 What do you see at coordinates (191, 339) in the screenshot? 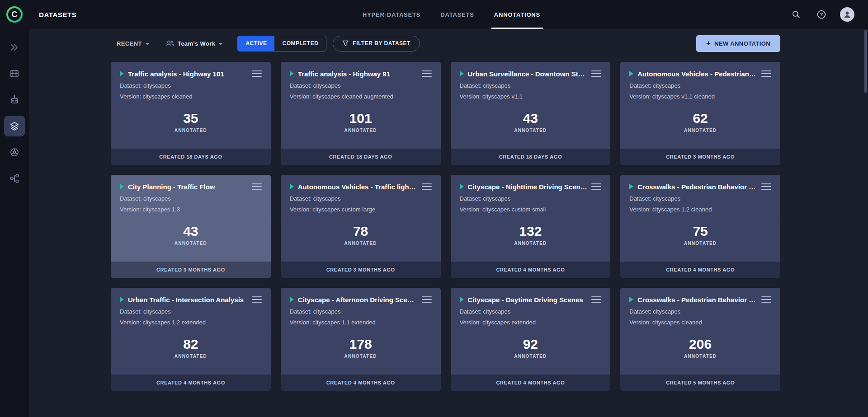
I see `annotation-card: Urban Traffic - Intersection Analysis Da…` at bounding box center [191, 339].